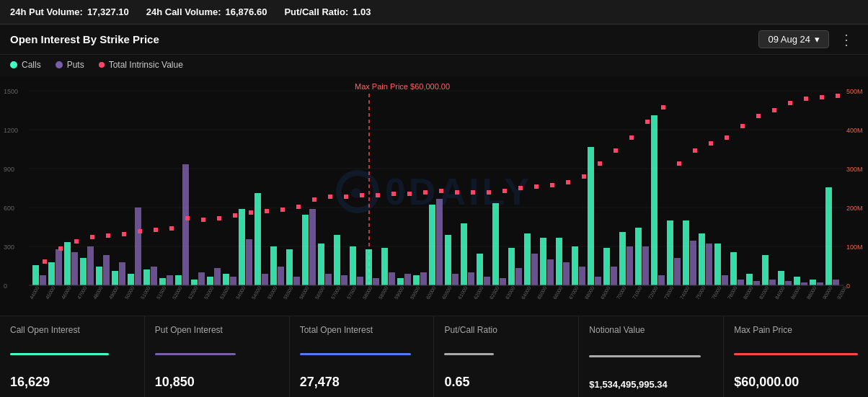 This screenshot has height=397, width=868. Describe the element at coordinates (362, 357) in the screenshot. I see `stat-total-open-interest: Total Open Interest 27,478` at that location.